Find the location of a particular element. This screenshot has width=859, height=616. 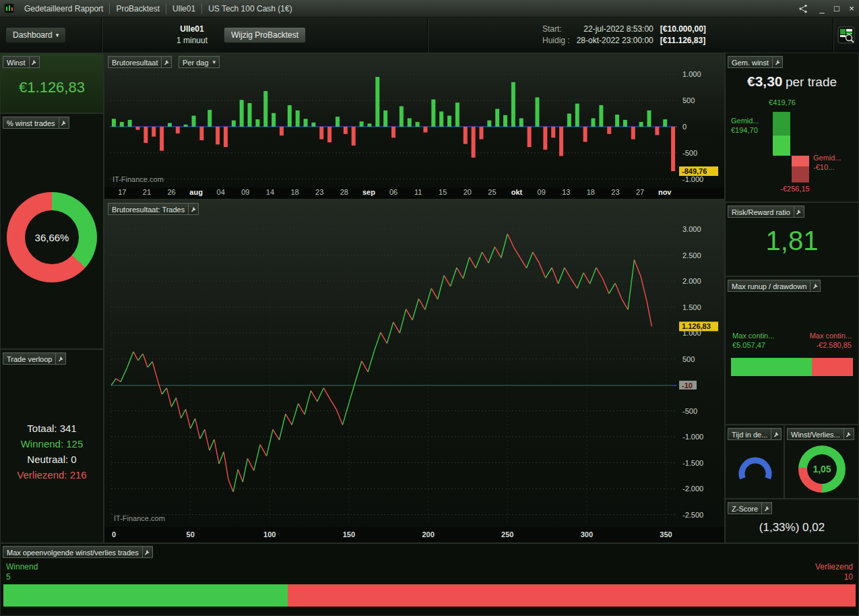

consecutive-win-value: 5 is located at coordinates (8, 577).